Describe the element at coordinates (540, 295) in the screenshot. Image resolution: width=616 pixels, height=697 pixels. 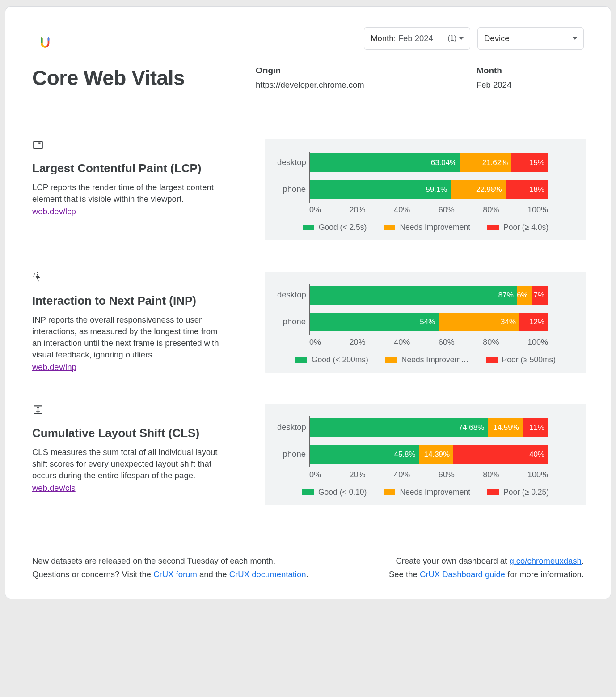
I see `bar-segment-poor: 7%` at that location.